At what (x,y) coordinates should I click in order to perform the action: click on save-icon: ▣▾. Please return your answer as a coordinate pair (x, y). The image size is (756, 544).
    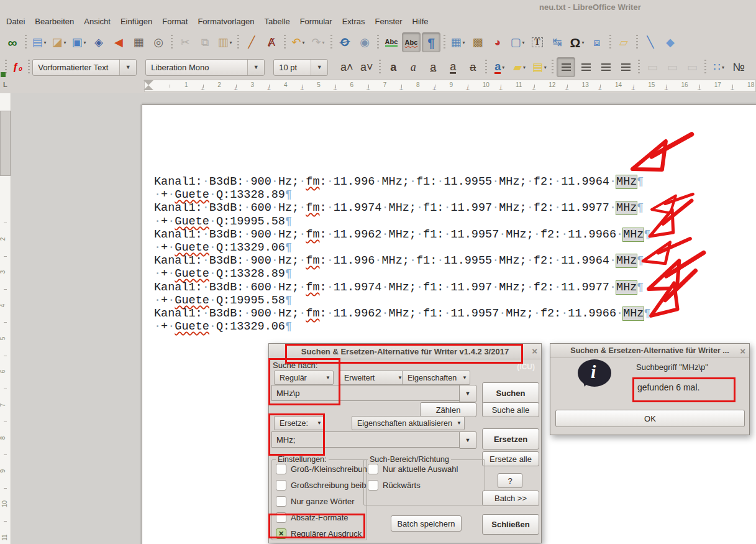
    Looking at the image, I should click on (79, 42).